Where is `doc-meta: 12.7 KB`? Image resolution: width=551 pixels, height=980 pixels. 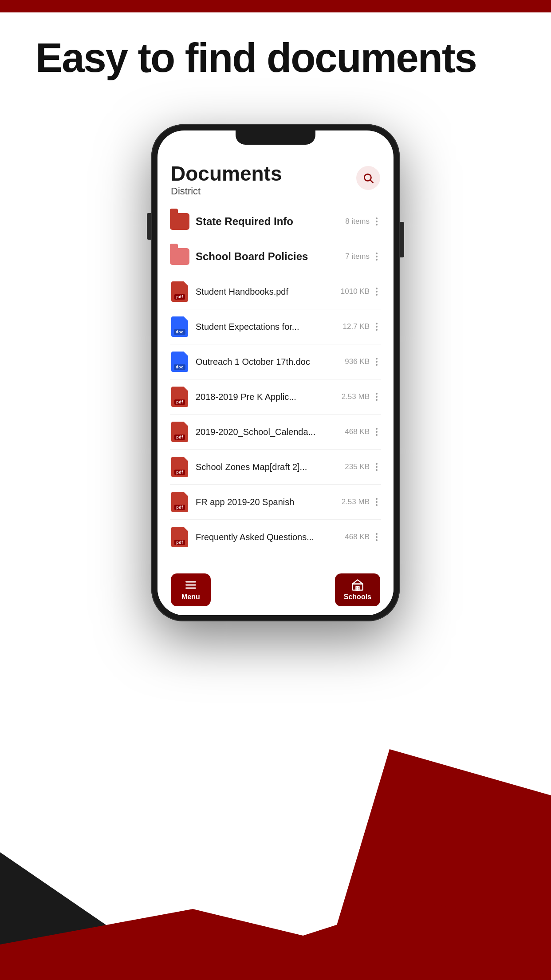
doc-meta: 12.7 KB is located at coordinates (357, 327).